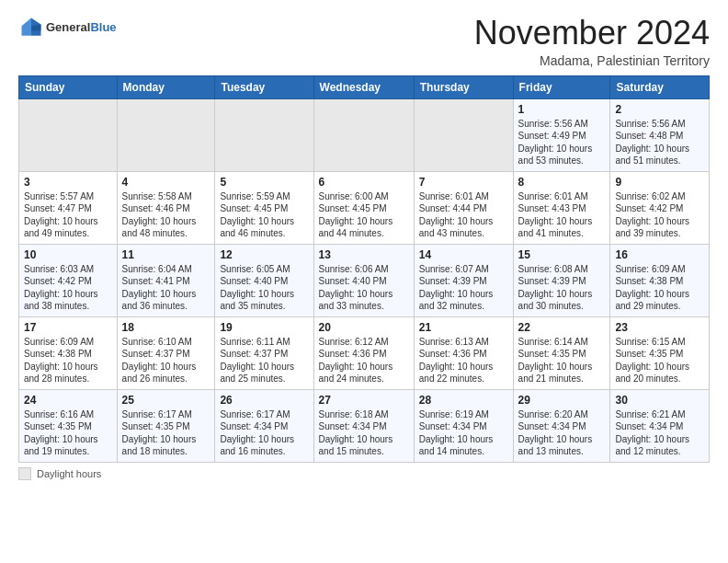 Image resolution: width=728 pixels, height=563 pixels. What do you see at coordinates (463, 361) in the screenshot?
I see `day-info: Sunrise: 6:13 AM Sunset: 4:36 PM Dayligh…` at bounding box center [463, 361].